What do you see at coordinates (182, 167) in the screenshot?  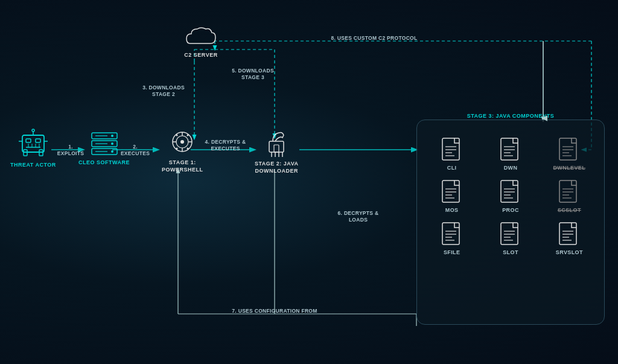 I see `stage1-label: STAGE 1:POWERSHELL` at bounding box center [182, 167].